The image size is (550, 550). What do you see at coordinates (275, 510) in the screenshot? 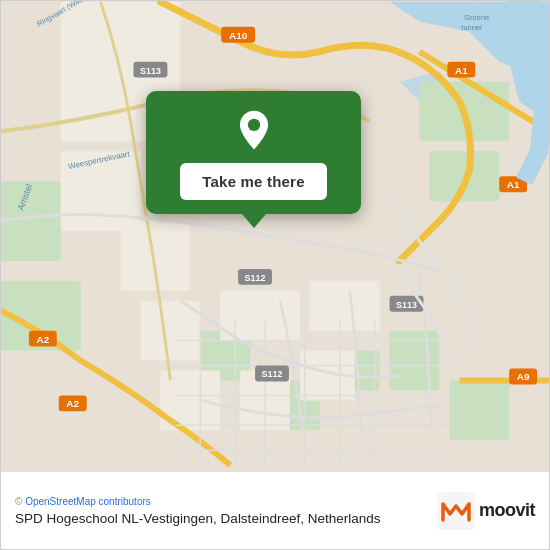
I see `footer: © OpenStreetMap contributors SPD Hogesch…` at bounding box center [275, 510].